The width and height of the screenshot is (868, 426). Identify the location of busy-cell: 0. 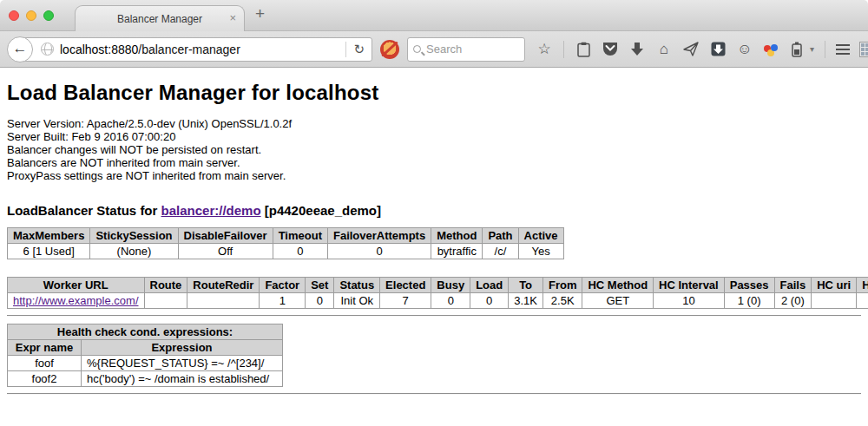
(451, 301).